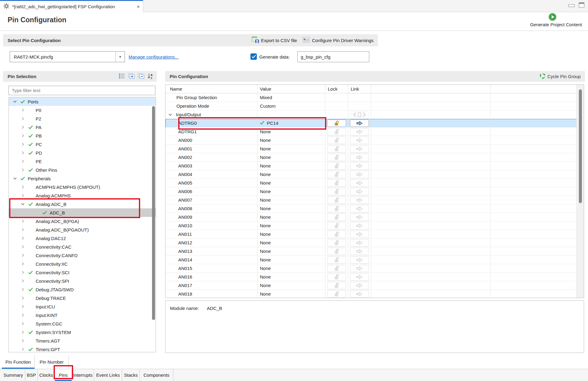 The width and height of the screenshot is (588, 381). I want to click on page-tab-components: Components, so click(157, 375).